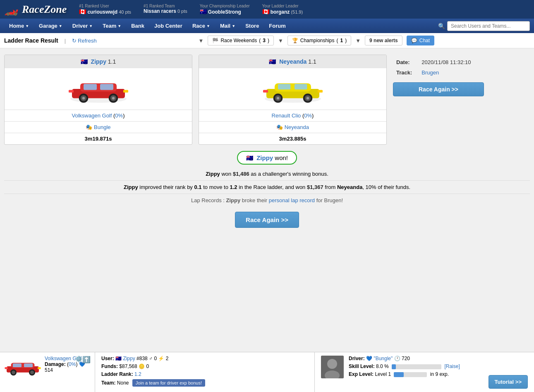  What do you see at coordinates (102, 127) in the screenshot?
I see `left-driver-account: Bungle` at bounding box center [102, 127].